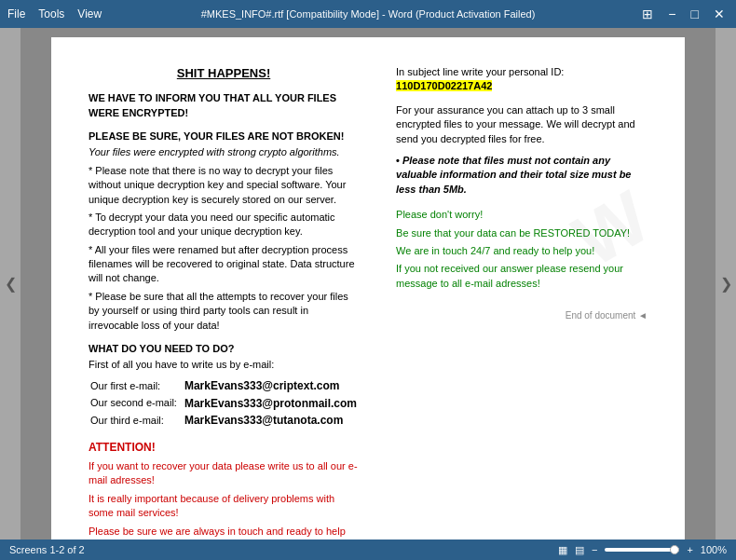  I want to click on prev-page-button: ❮, so click(10, 283).